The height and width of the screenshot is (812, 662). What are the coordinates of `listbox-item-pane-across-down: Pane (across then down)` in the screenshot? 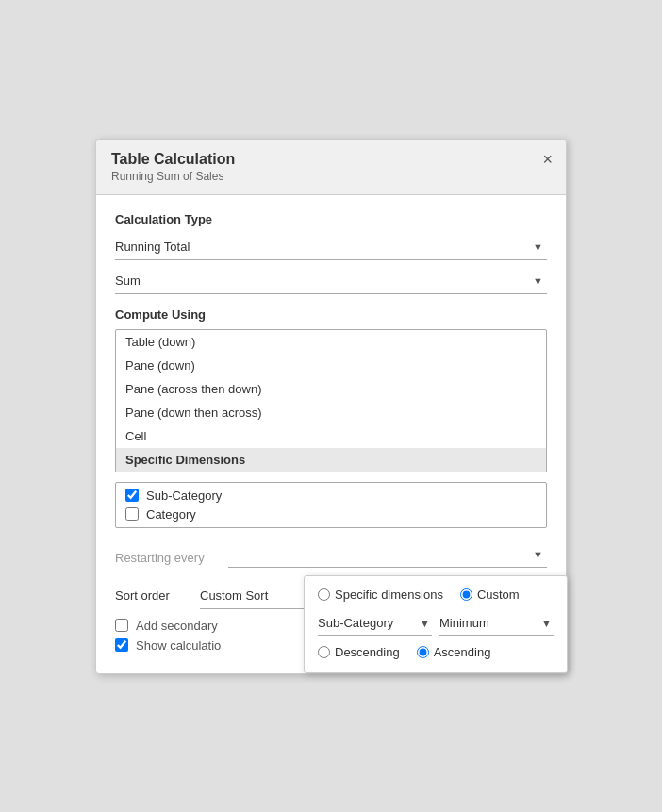 It's located at (331, 389).